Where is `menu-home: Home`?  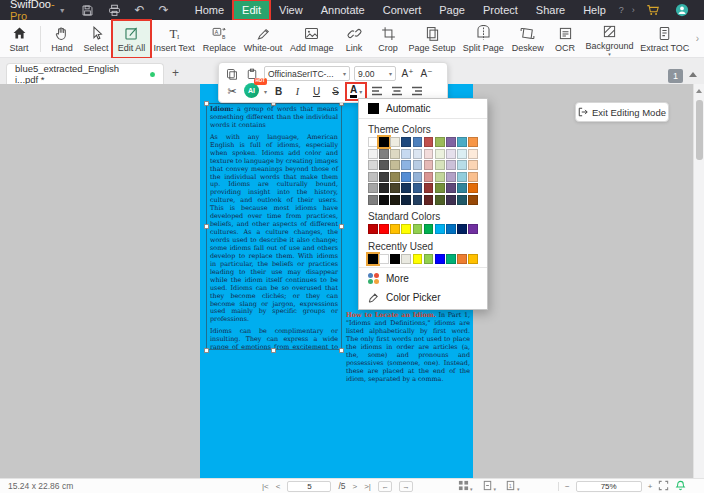 menu-home: Home is located at coordinates (210, 10).